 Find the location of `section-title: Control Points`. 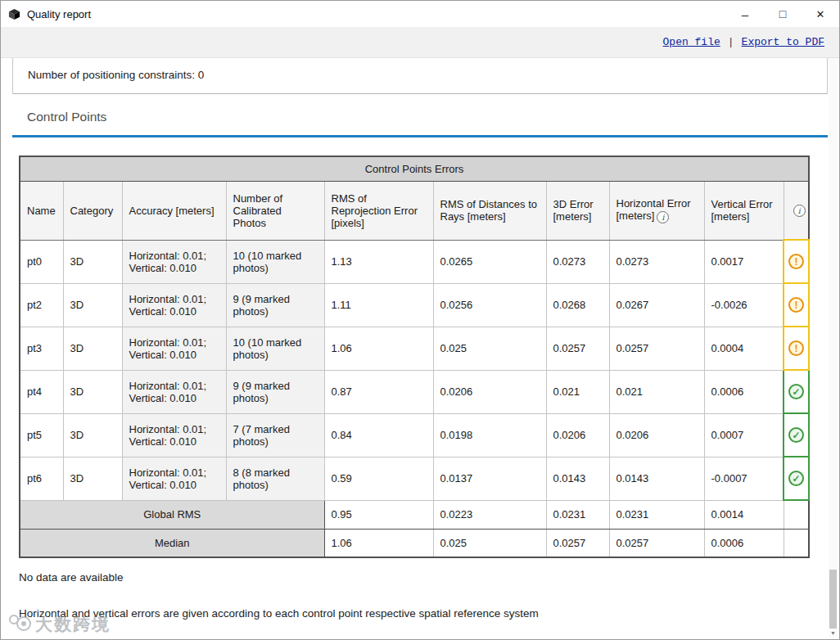

section-title: Control Points is located at coordinates (420, 124).